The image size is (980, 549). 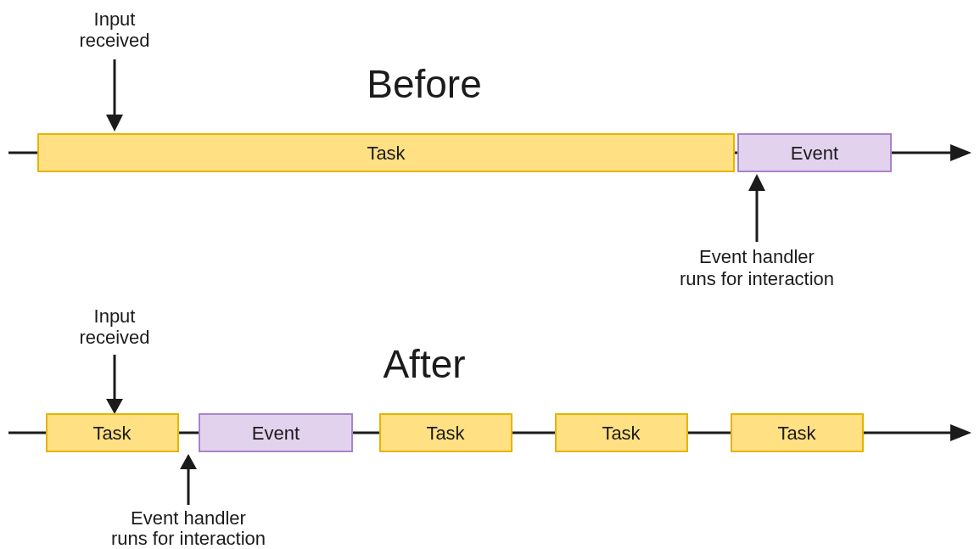 I want to click on after-handler-annotation: Event handler runs for interaction, so click(x=188, y=501).